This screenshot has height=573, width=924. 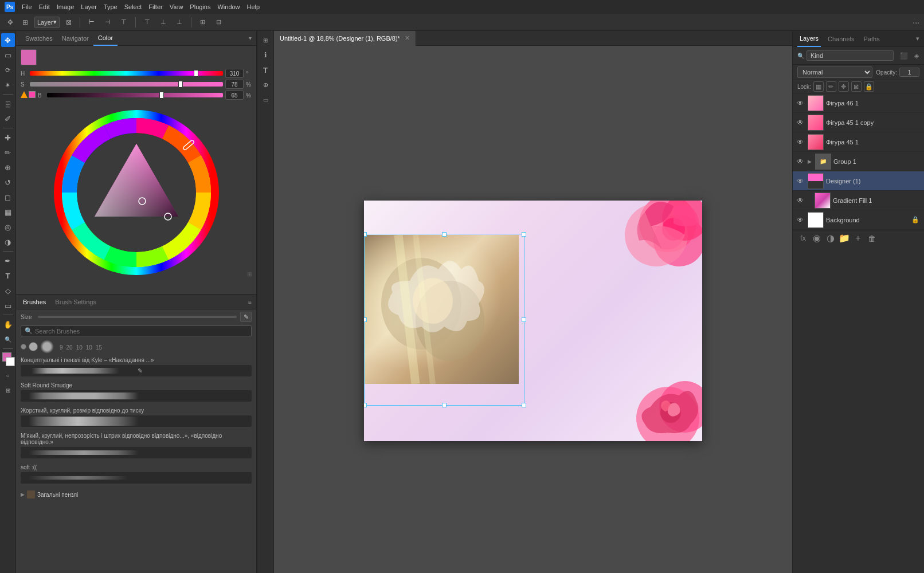 What do you see at coordinates (253, 7) in the screenshot?
I see `menu-help: Help` at bounding box center [253, 7].